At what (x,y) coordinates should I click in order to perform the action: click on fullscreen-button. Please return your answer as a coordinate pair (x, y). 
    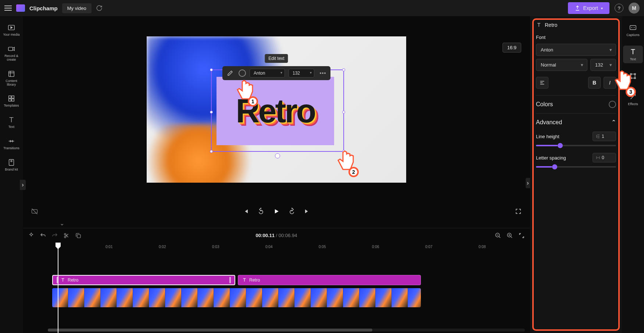
    Looking at the image, I should click on (518, 211).